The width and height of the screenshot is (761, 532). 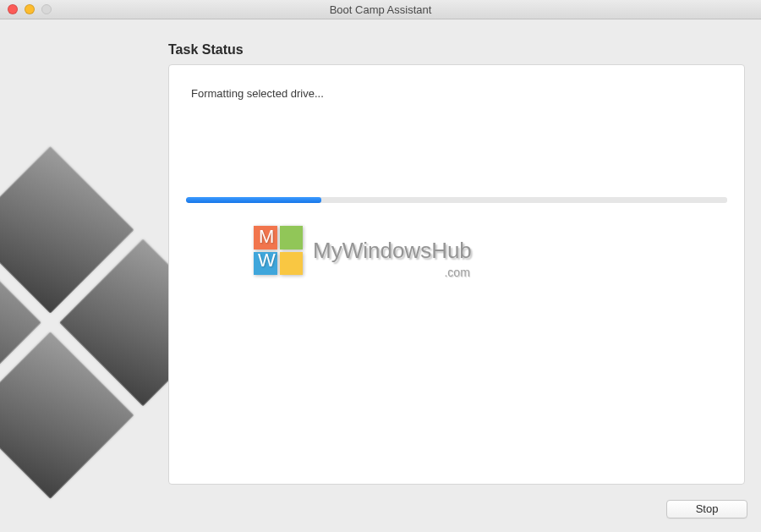 I want to click on window-title: Boot Camp Assistant, so click(x=380, y=10).